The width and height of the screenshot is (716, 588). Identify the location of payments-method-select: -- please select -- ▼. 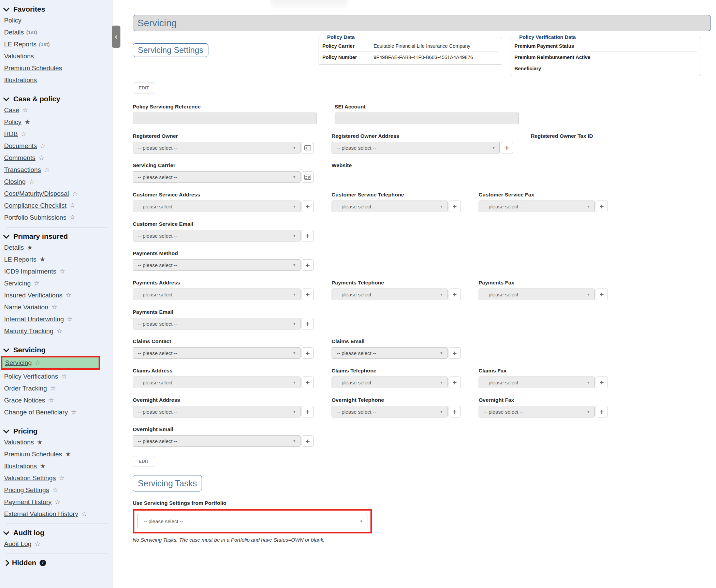
(217, 265).